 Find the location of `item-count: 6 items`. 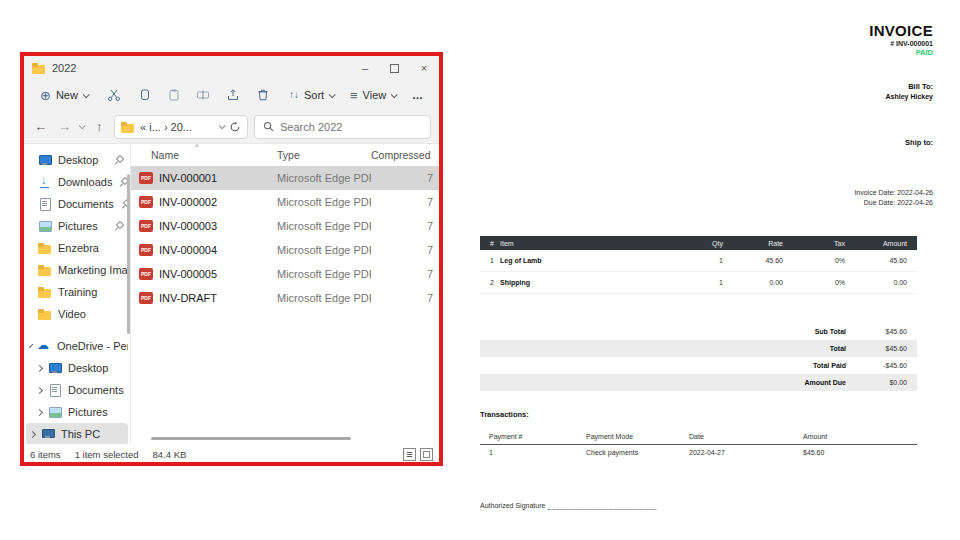

item-count: 6 items is located at coordinates (46, 454).